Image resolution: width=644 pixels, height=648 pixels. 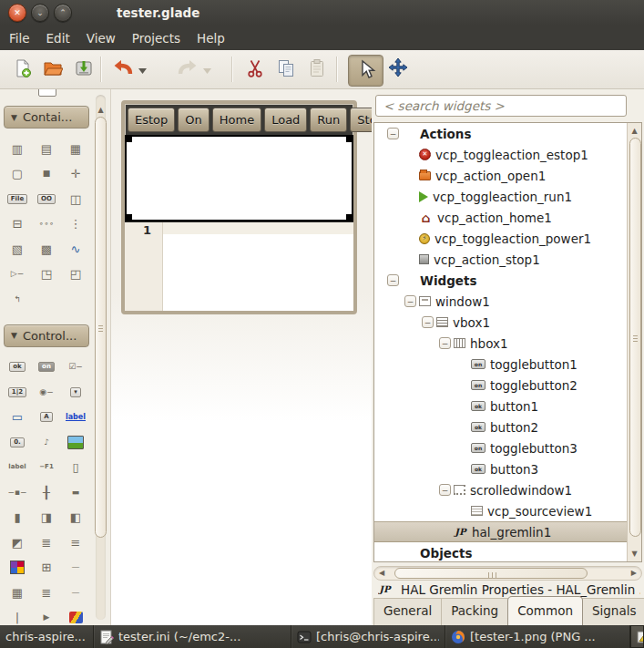 I want to click on hbuttonbox-palette-item: ∘∘∘, so click(x=46, y=224).